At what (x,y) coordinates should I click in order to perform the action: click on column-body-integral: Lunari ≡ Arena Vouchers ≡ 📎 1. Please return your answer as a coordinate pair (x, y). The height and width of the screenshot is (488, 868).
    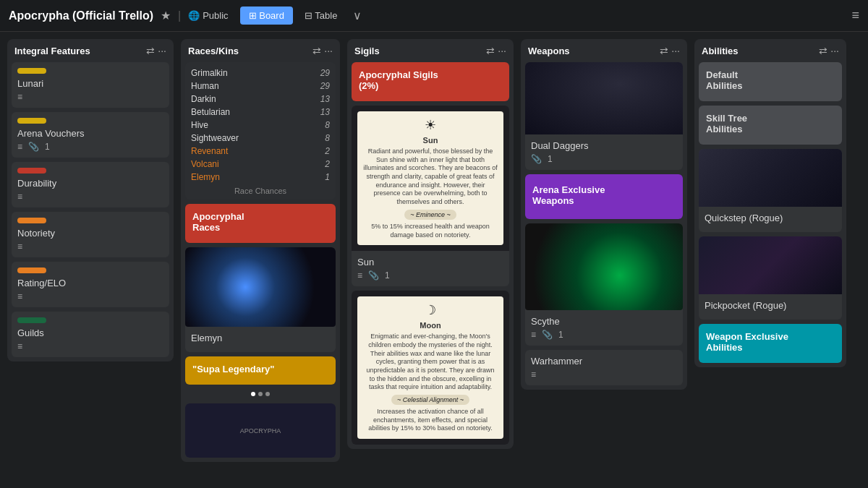
    Looking at the image, I should click on (90, 212).